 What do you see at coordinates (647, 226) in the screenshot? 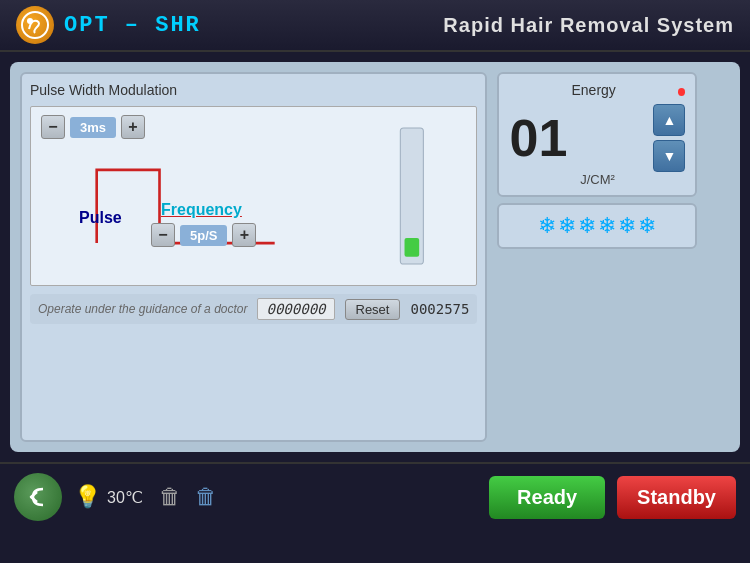
I see `snowflake-6: ❄` at bounding box center [647, 226].